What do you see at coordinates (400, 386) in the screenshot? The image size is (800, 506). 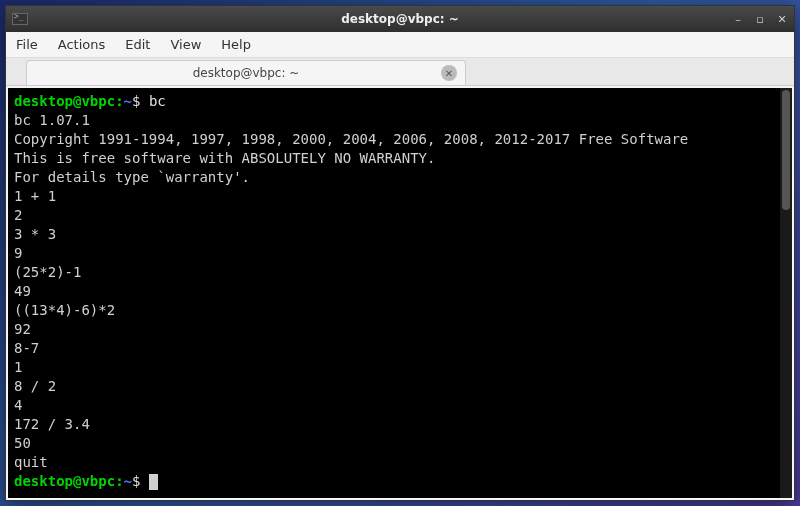 I see `bc-input: 8 / 2` at bounding box center [400, 386].